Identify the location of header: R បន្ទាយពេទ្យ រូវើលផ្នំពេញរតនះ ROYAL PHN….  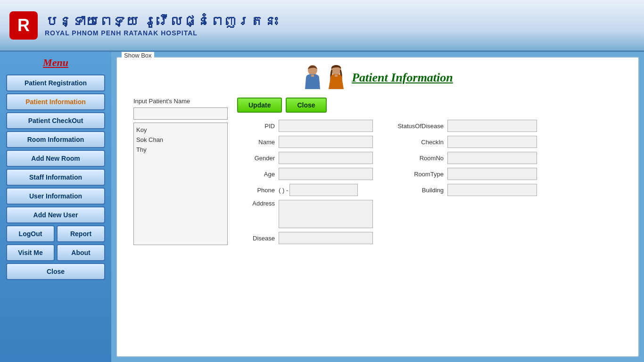
(322, 26).